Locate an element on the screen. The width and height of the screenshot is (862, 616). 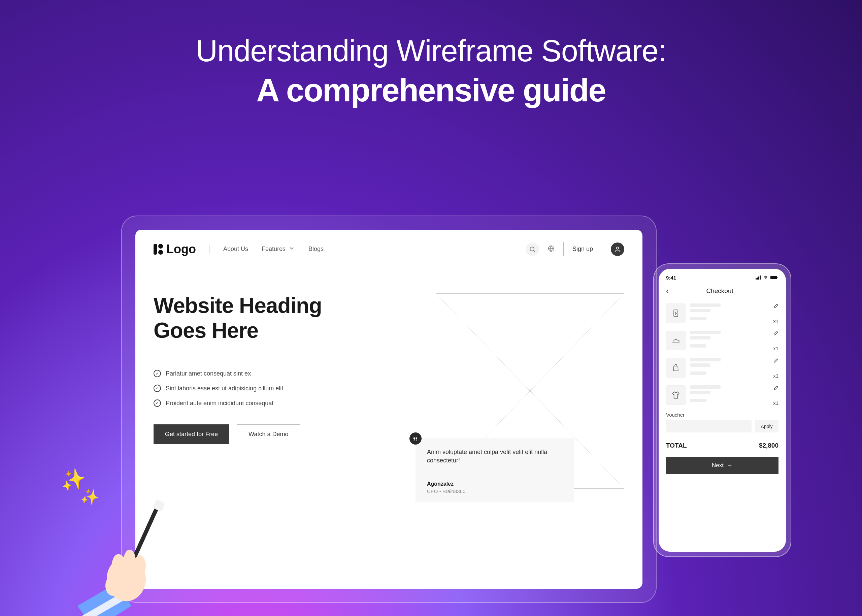
nav-features-label: Features is located at coordinates (274, 249).